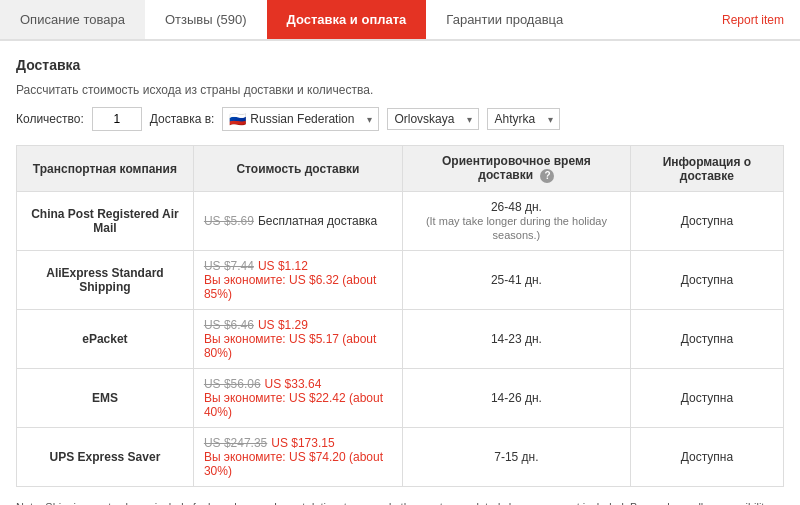 The height and width of the screenshot is (505, 800). What do you see at coordinates (290, 287) in the screenshot?
I see `price-savings: Вы экономите: US $6.32 (about 85%)` at bounding box center [290, 287].